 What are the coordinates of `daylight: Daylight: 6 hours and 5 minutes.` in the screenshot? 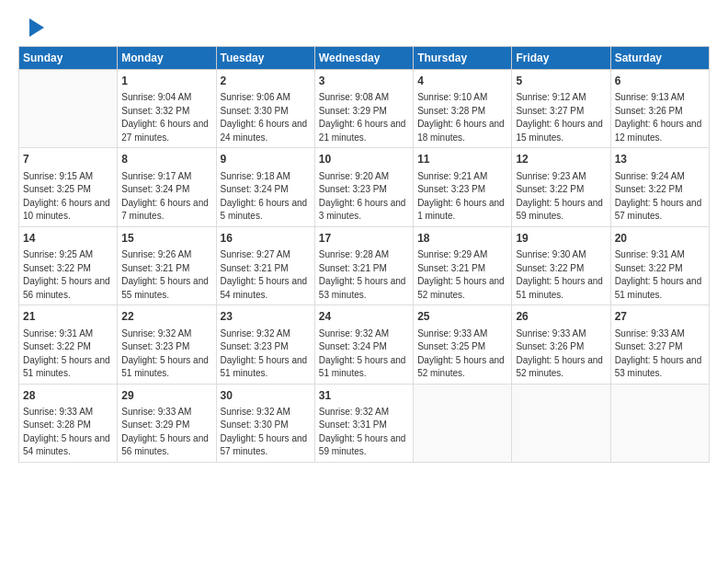 It's located at (265, 210).